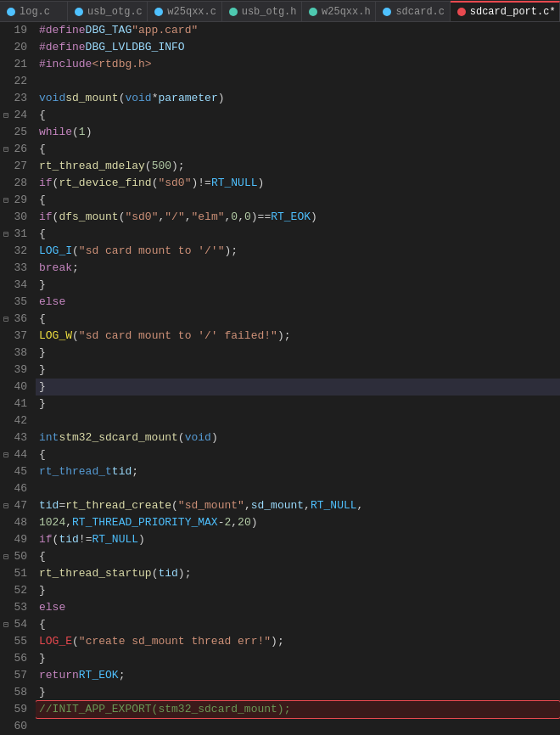 The image size is (560, 735). What do you see at coordinates (298, 523) in the screenshot?
I see `code-line: 1024, RT_THREAD_PRIORITY_MAX - 2, 20)` at bounding box center [298, 523].